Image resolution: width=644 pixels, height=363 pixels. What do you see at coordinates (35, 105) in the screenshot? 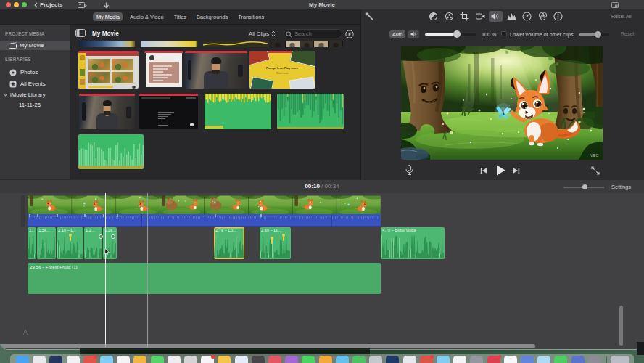
I see `sidebar-item-event-date: 11-11-25` at bounding box center [35, 105].